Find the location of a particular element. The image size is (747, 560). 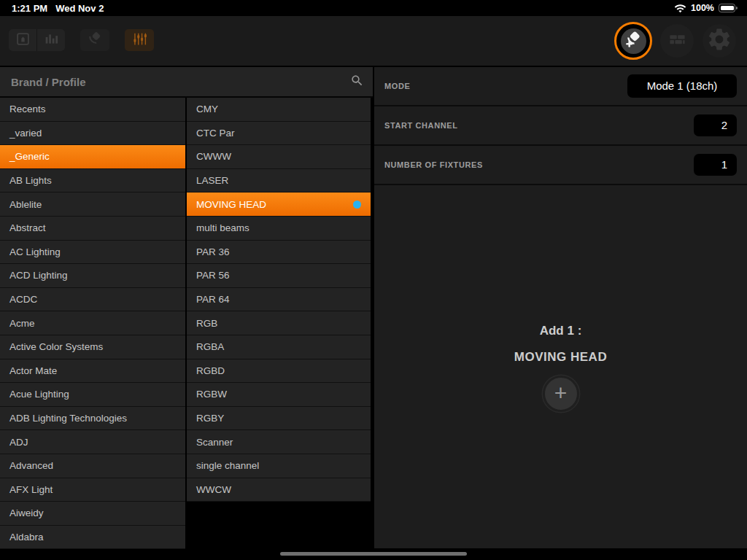

setting-label: START CHANNEL is located at coordinates (421, 125).